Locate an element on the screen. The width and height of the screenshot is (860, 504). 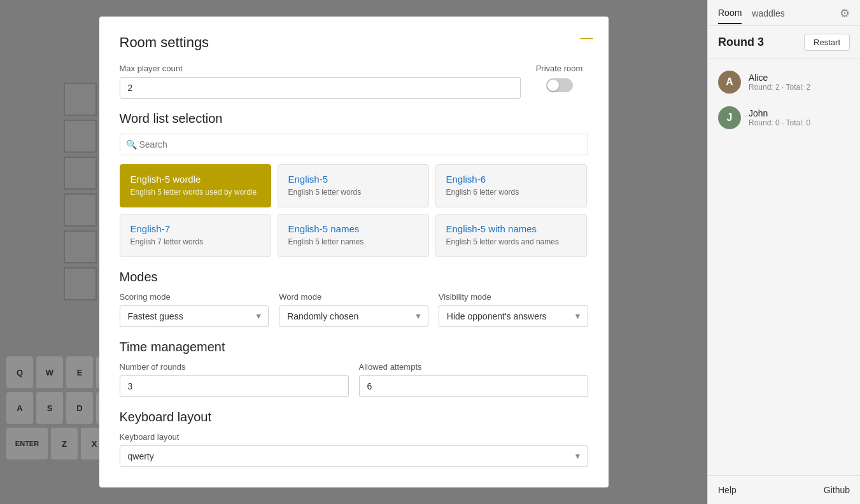
gear-icon: ⚙ is located at coordinates (845, 16).